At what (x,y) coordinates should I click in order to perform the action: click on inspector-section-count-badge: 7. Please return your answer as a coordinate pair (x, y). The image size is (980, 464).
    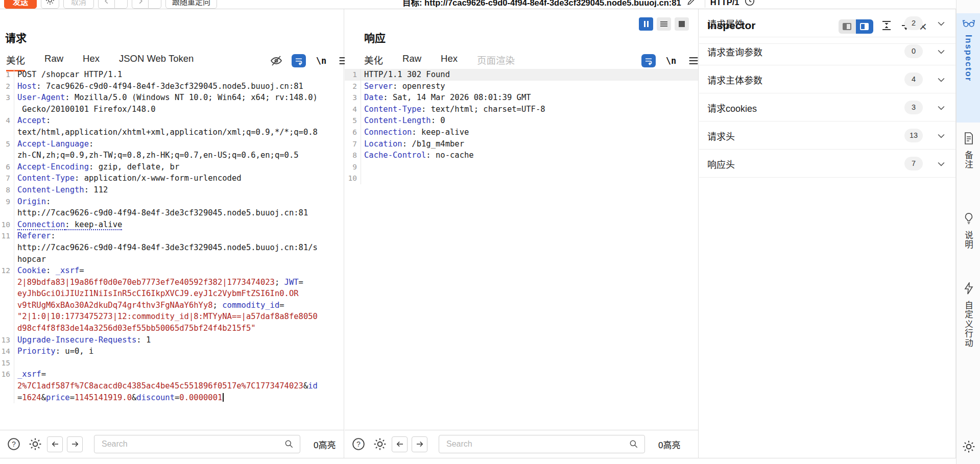
    Looking at the image, I should click on (914, 163).